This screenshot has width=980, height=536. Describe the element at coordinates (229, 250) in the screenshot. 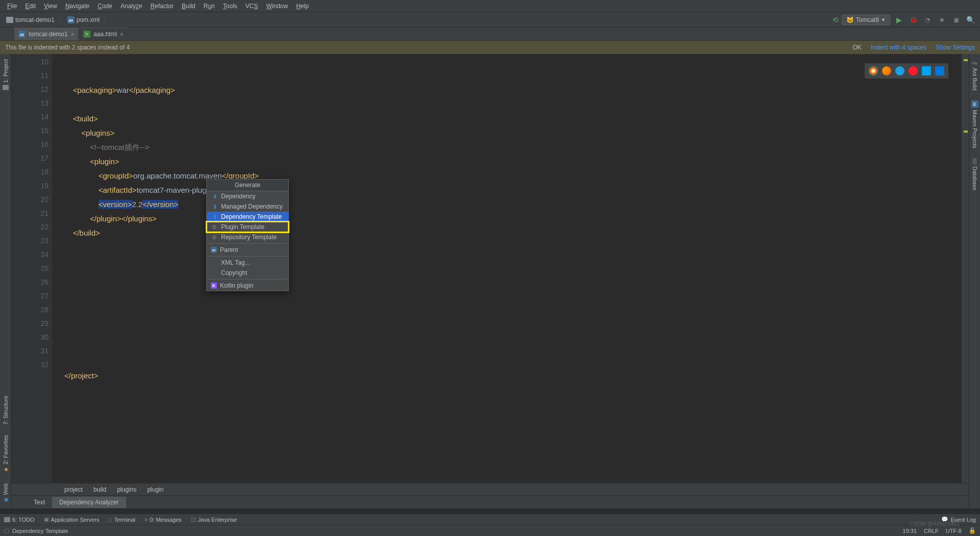

I see `popup-item-label: Parent` at that location.